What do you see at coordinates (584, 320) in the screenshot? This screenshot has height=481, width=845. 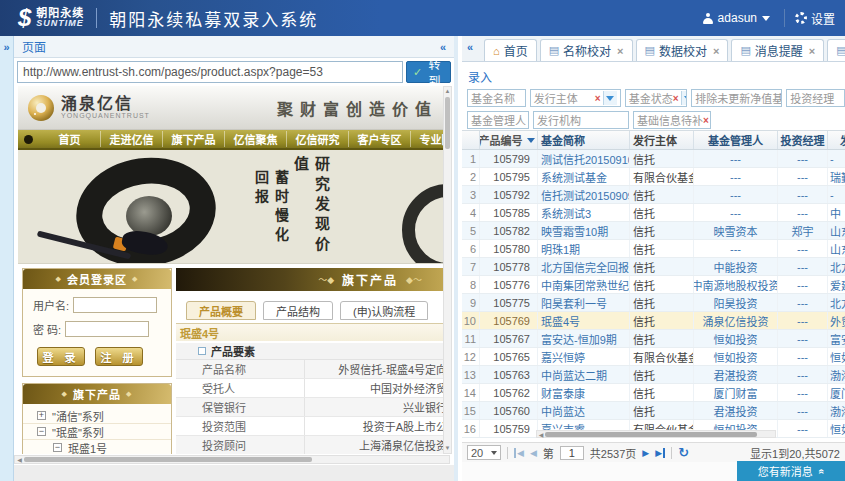 I see `fund-name-link: 珉盛4号` at bounding box center [584, 320].